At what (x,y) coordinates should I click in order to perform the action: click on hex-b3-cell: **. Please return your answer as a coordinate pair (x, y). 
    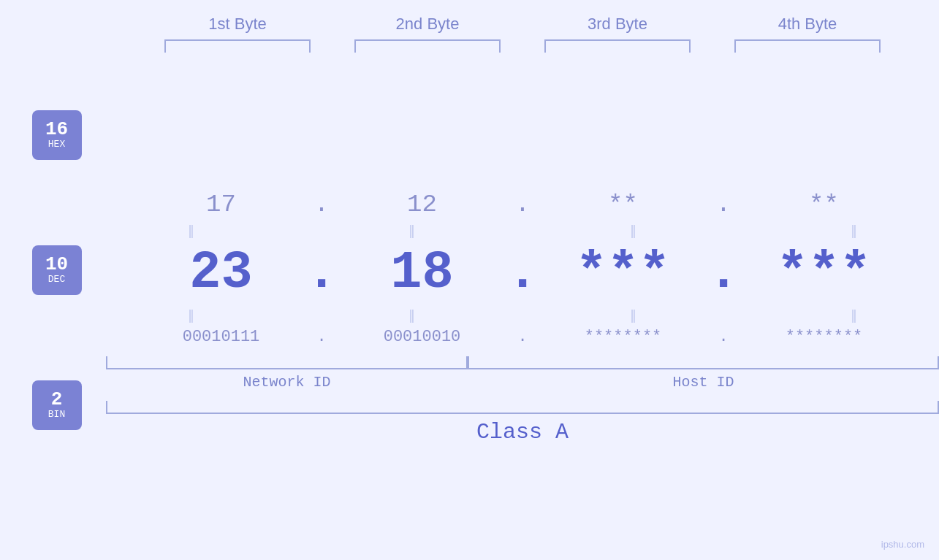
    Looking at the image, I should click on (623, 204).